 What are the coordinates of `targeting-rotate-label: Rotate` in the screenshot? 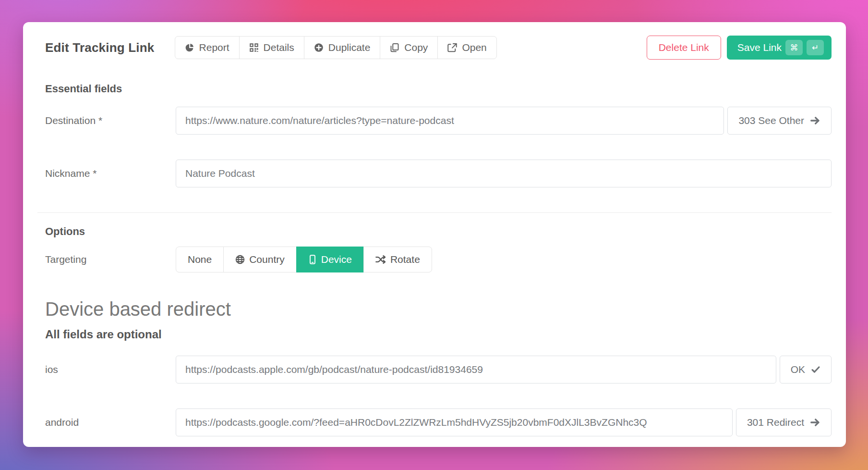 It's located at (405, 260).